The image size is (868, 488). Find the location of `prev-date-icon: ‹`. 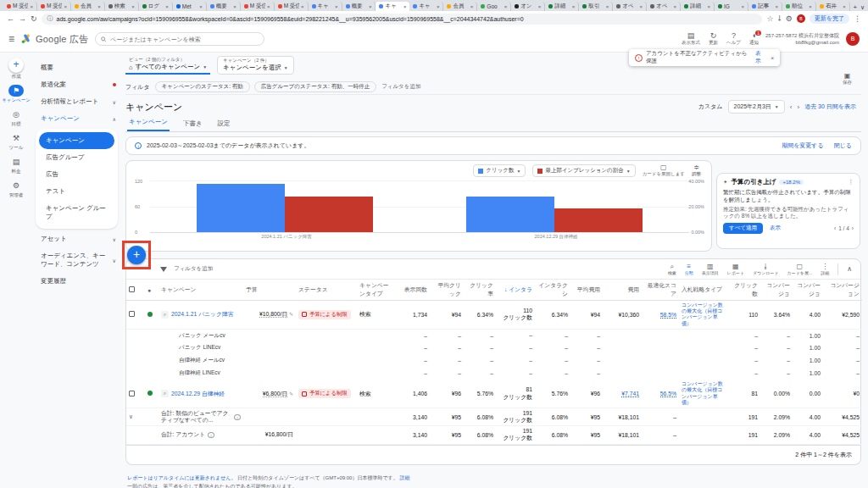

prev-date-icon: ‹ is located at coordinates (792, 107).